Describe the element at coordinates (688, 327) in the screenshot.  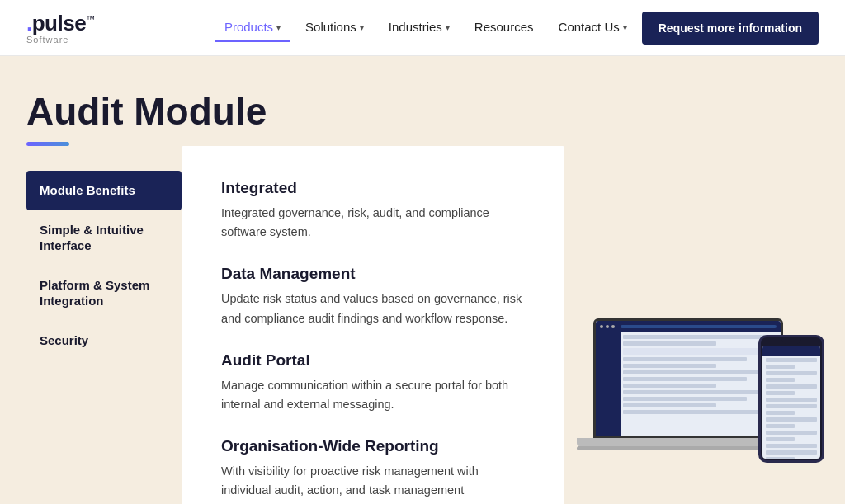
I see `laptop-topbar` at that location.